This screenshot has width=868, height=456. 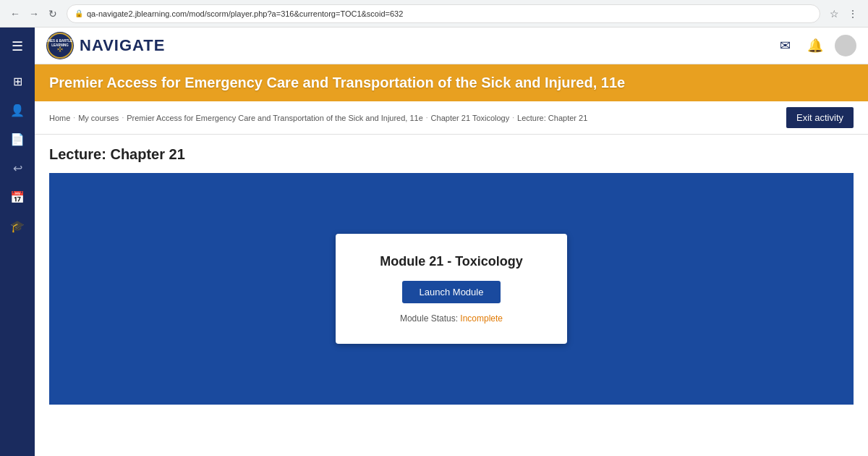 I want to click on logo-area: JONES & BARTLETT LEARNING NAVIGATE, so click(x=106, y=46).